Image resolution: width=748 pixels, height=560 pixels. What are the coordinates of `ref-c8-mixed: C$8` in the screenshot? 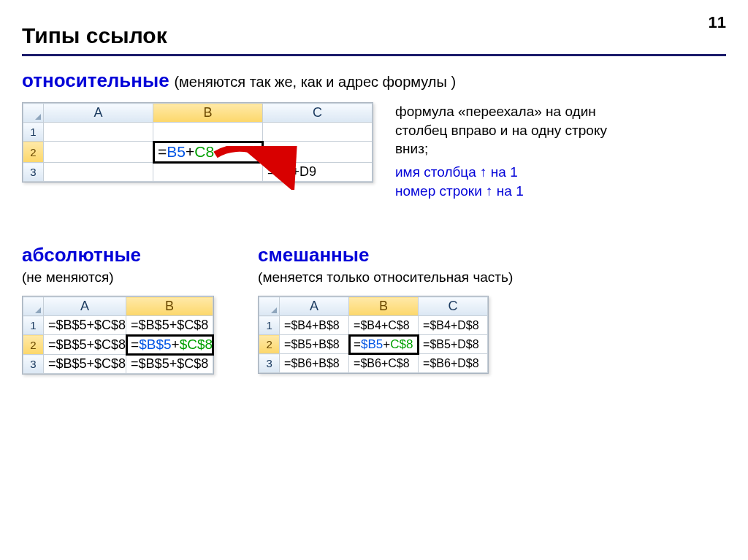 It's located at (402, 345).